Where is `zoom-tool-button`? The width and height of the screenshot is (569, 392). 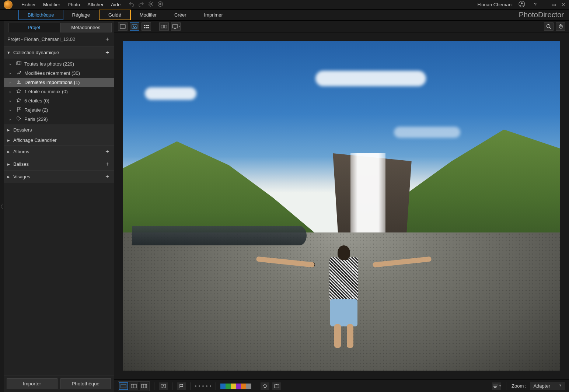 zoom-tool-button is located at coordinates (549, 27).